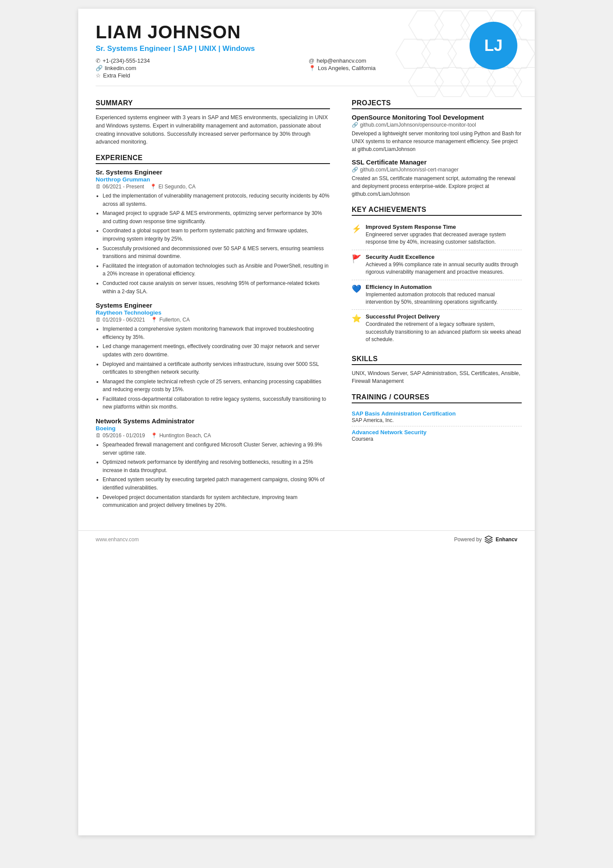 This screenshot has height=868, width=613. Describe the element at coordinates (181, 436) in the screenshot. I see `job-location-3: 📍 Huntington Beach, CA` at that location.